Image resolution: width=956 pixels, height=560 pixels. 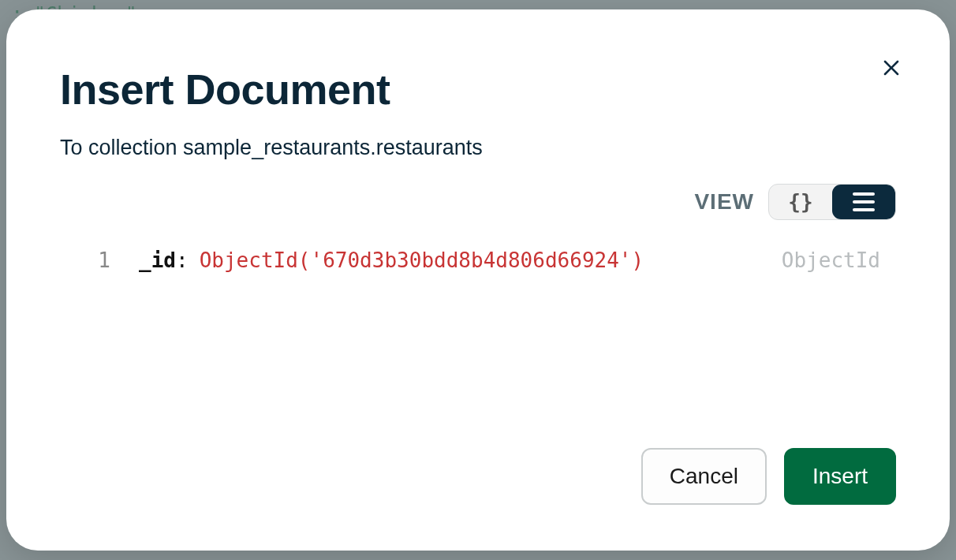 What do you see at coordinates (478, 202) in the screenshot?
I see `view-controls: VIEW {}` at bounding box center [478, 202].